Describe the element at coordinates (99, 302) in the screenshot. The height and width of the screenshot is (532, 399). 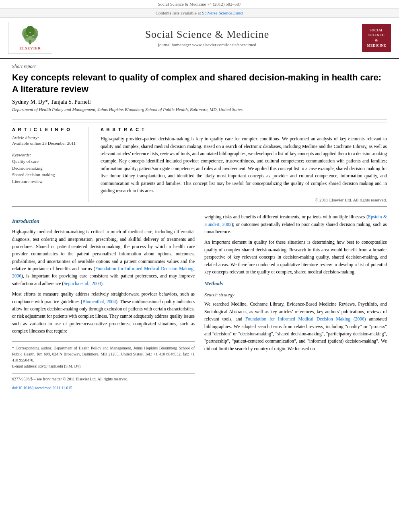
I see `ref-link-3: Blumenthal, 2004` at that location.